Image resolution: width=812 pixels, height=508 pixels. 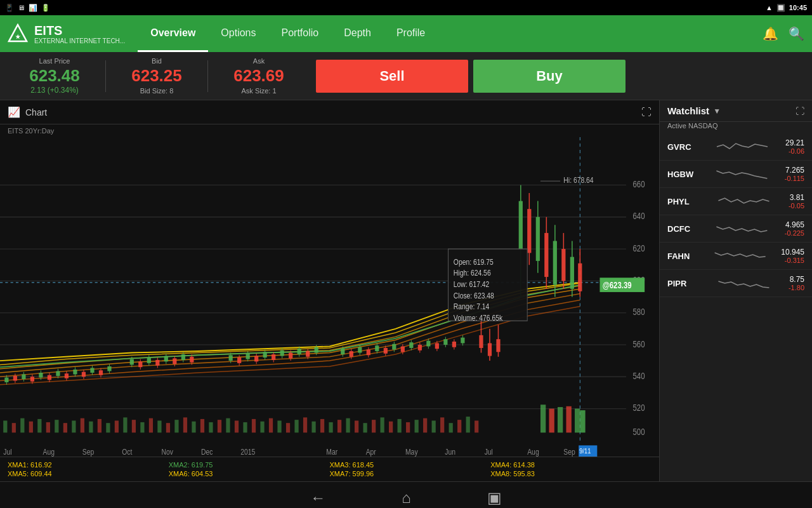 What do you see at coordinates (736, 283) in the screenshot?
I see `watchlist-item-pipr: PIPR 8.75 -1.80` at bounding box center [736, 283].